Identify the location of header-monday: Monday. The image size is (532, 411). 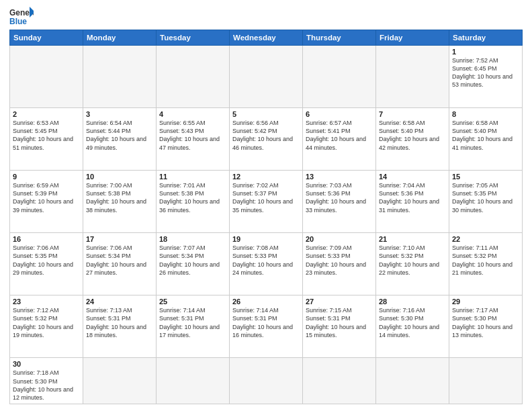
(120, 38).